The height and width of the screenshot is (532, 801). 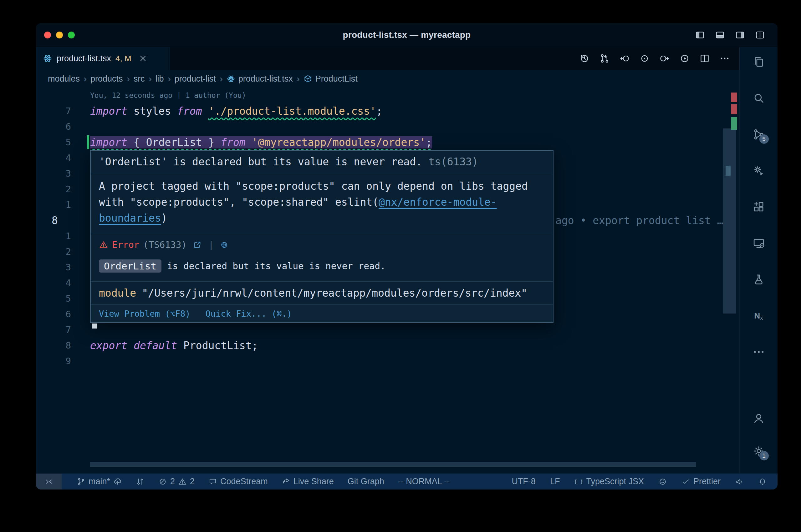 What do you see at coordinates (177, 482) in the screenshot?
I see `status-item-problems: 22` at bounding box center [177, 482].